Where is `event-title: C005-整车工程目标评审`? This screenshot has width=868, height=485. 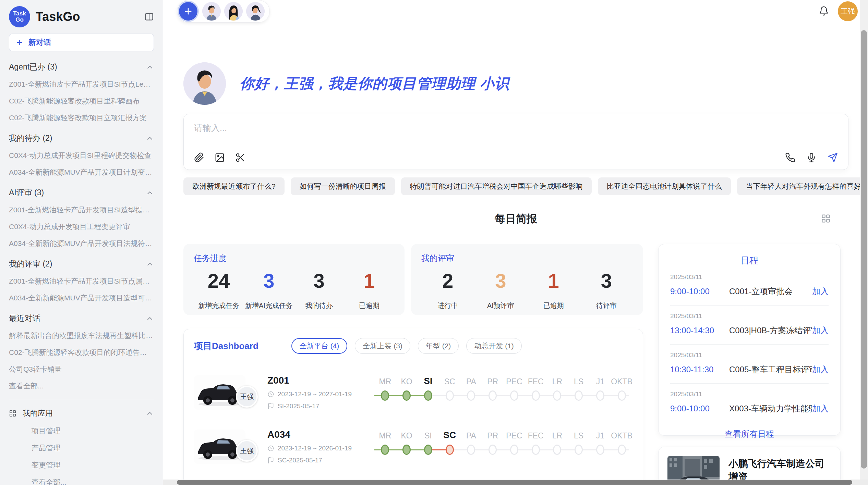
event-title: C005-整车工程目标评审 is located at coordinates (771, 370).